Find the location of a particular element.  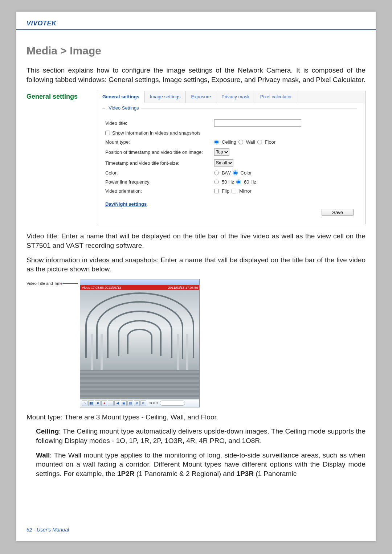

freq-50-radio is located at coordinates (216, 182).